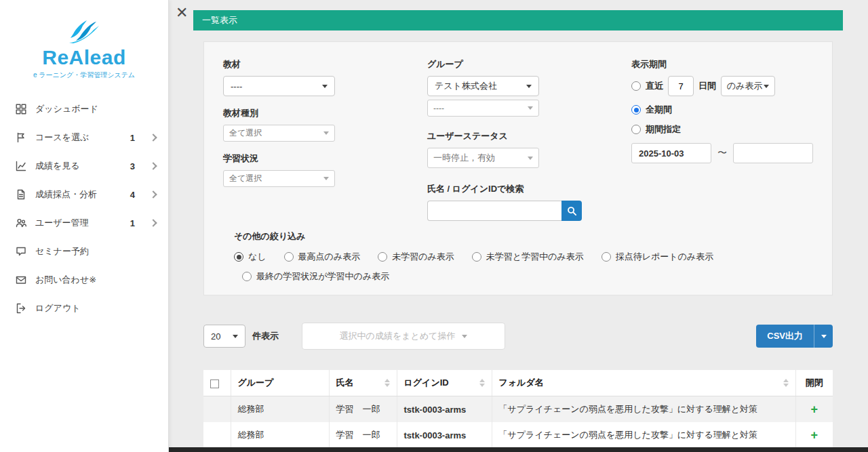 This screenshot has height=452, width=868. Describe the element at coordinates (316, 276) in the screenshot. I see `filter-option-last-status-in-progress: 最終の学習状況が学習中のみ表示` at that location.